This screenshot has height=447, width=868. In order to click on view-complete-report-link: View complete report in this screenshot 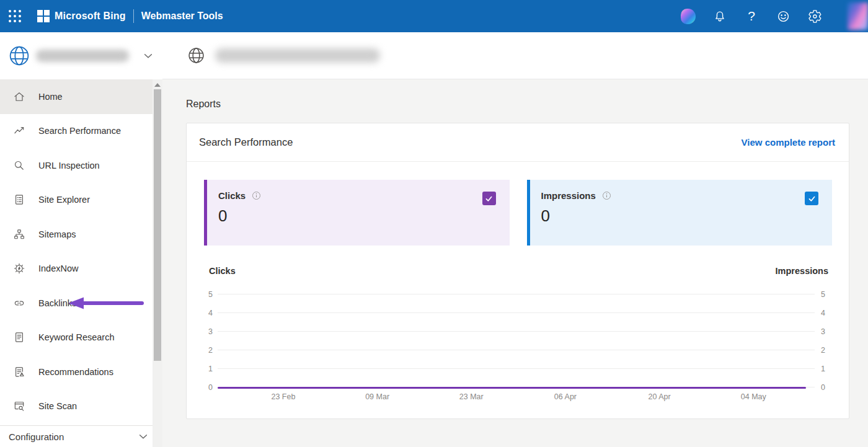, I will do `click(789, 143)`.